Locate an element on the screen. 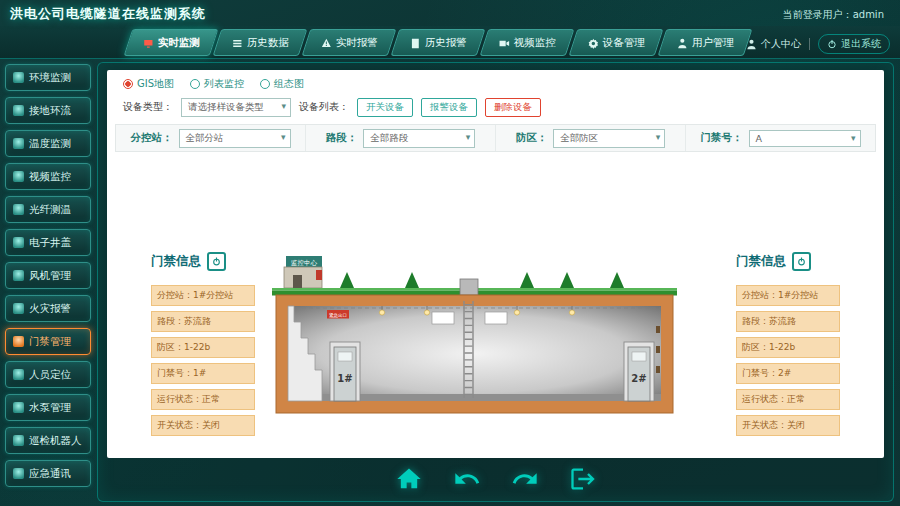 This screenshot has width=900, height=506. emergency-exit-sign: 紧急出口 is located at coordinates (338, 314).